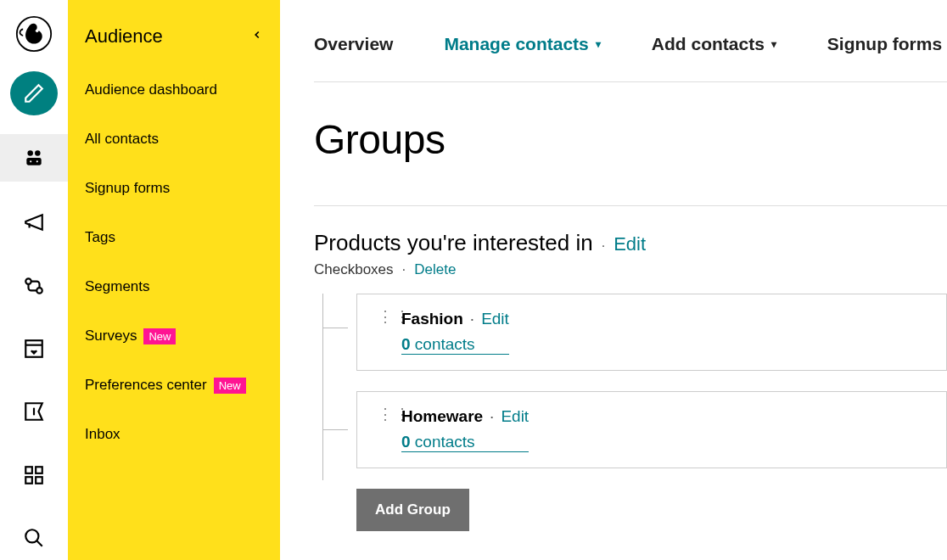 The width and height of the screenshot is (947, 560). I want to click on tab-add-contacts: Add contacts▾, so click(714, 44).